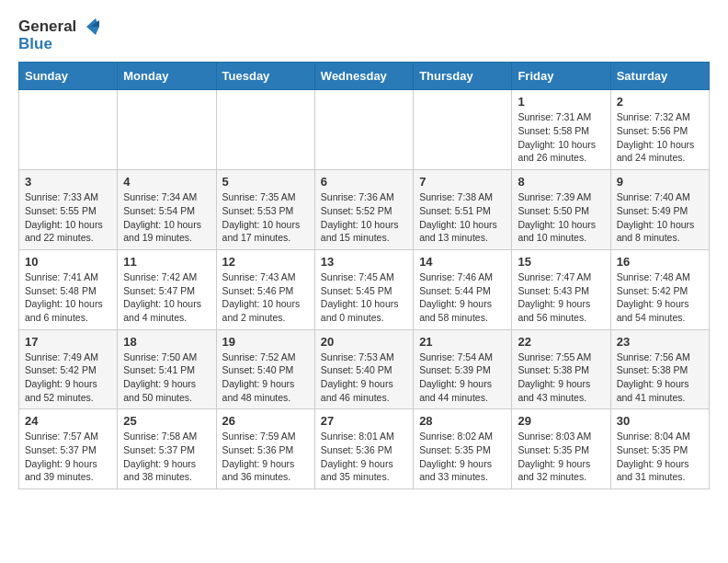 This screenshot has height=563, width=728. What do you see at coordinates (266, 342) in the screenshot?
I see `day-number: 19` at bounding box center [266, 342].